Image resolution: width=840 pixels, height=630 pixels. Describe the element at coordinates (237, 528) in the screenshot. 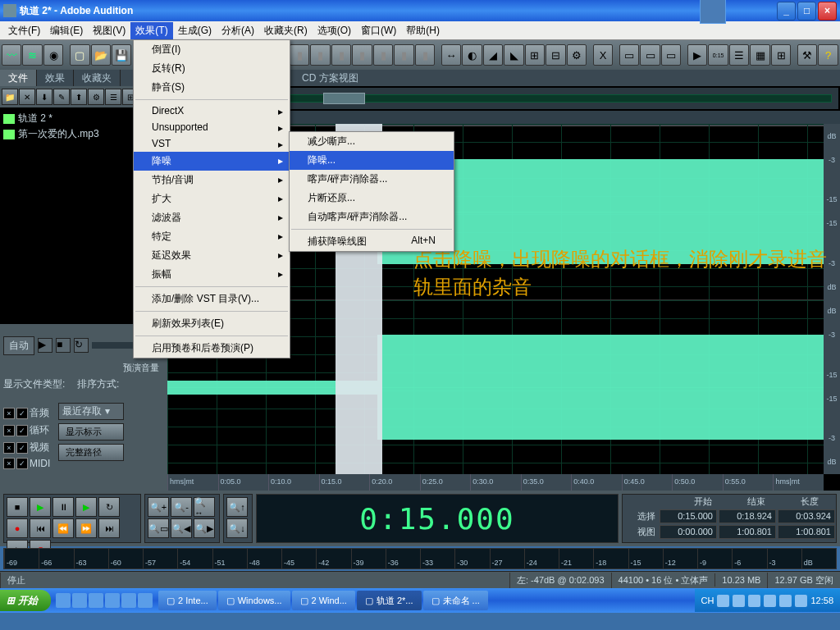

I see `zoom-out-v-button: 🔍↓` at that location.